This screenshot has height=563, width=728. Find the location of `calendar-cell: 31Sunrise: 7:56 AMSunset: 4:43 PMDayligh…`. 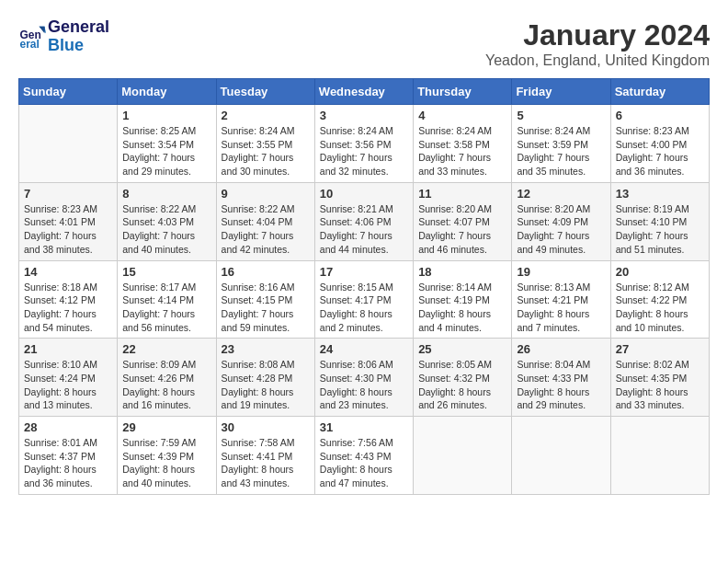

calendar-cell: 31Sunrise: 7:56 AMSunset: 4:43 PMDayligh… is located at coordinates (364, 456).